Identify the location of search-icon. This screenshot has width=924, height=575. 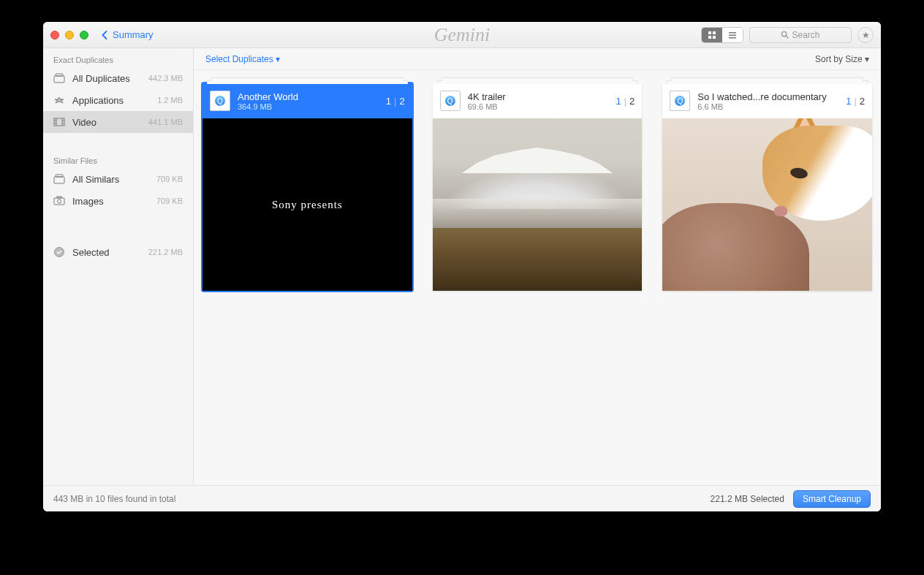
(785, 35).